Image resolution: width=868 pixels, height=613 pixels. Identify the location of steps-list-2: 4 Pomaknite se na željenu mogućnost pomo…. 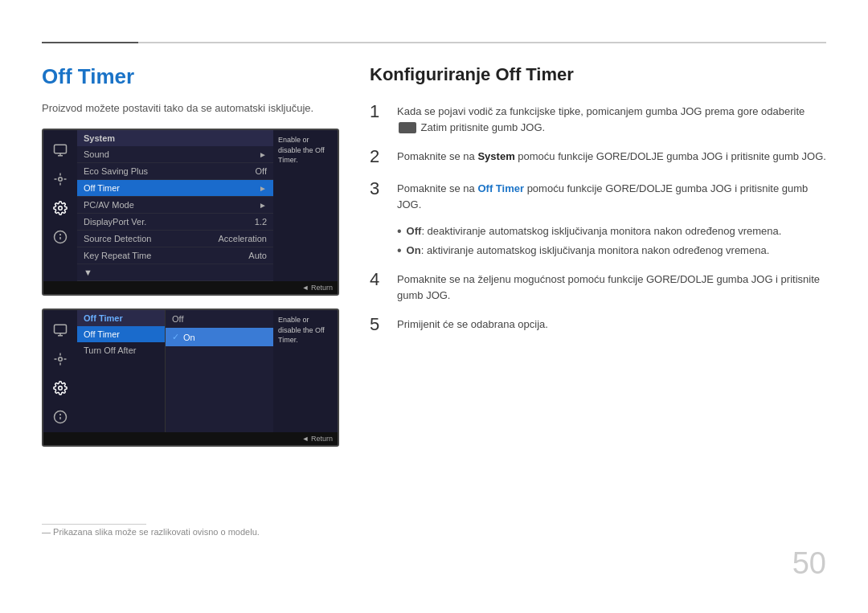
(598, 302).